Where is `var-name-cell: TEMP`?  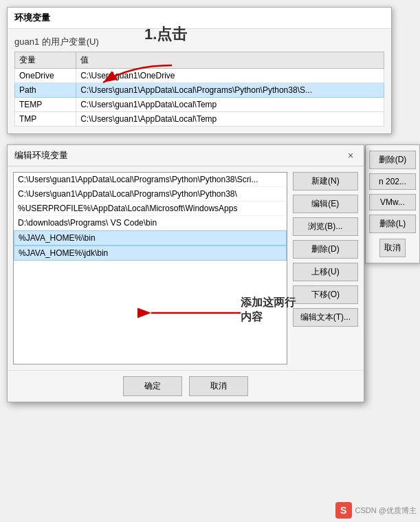
var-name-cell: TEMP is located at coordinates (45, 105).